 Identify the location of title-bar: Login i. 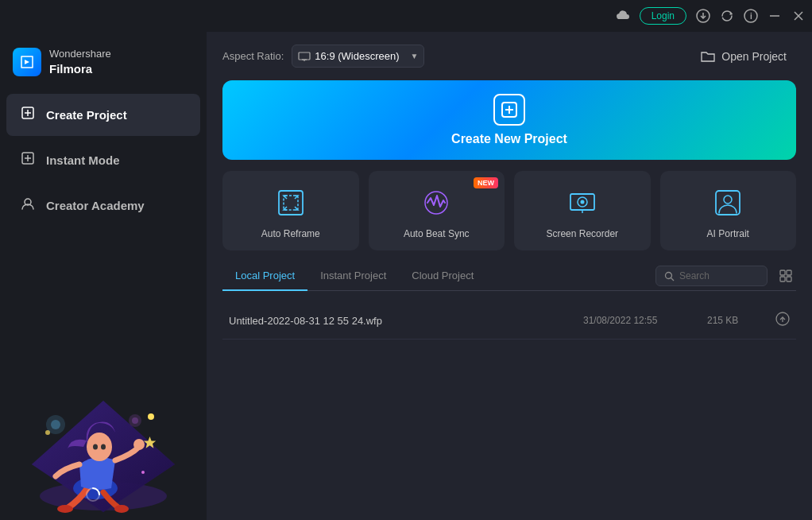
(406, 16).